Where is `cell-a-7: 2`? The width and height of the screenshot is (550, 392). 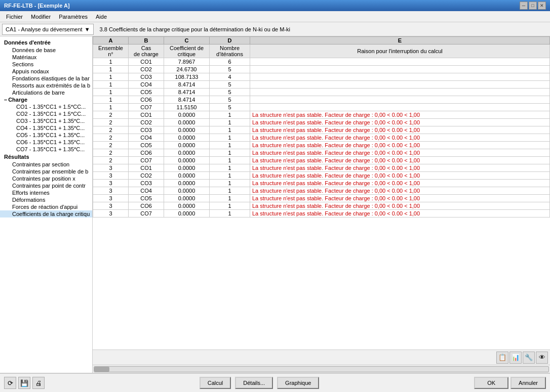
cell-a-7: 2 is located at coordinates (111, 115).